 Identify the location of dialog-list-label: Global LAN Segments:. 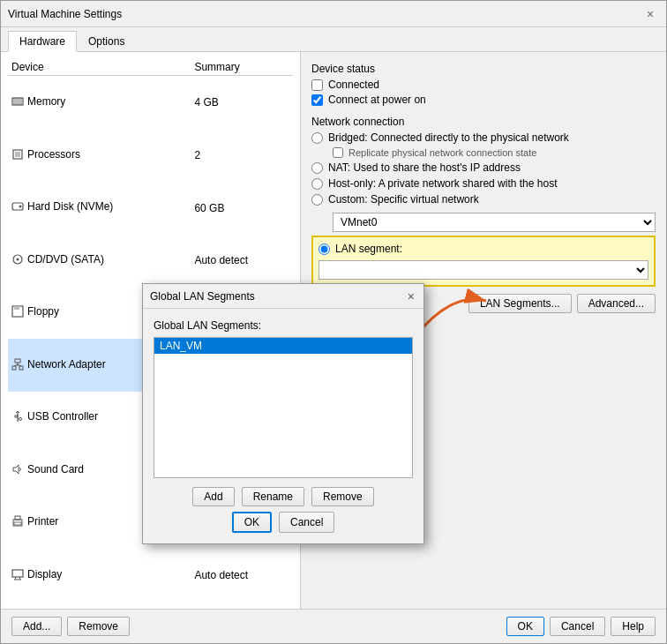
(283, 326).